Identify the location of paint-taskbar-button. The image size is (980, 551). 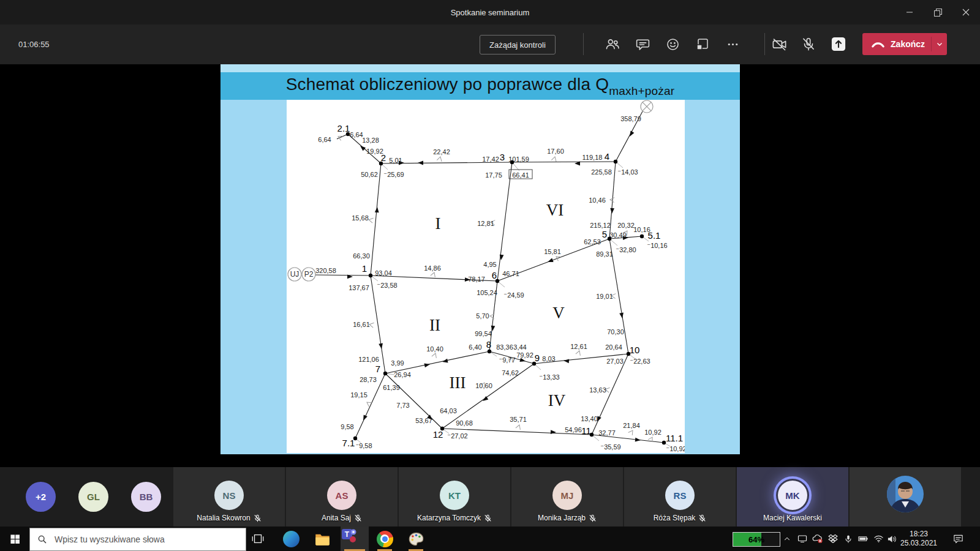
(416, 539).